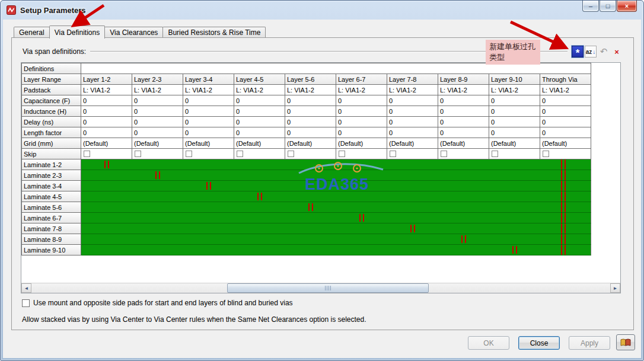 This screenshot has width=644, height=361. Describe the element at coordinates (107, 122) in the screenshot. I see `cell-delay-ns-0-0: 0` at that location.